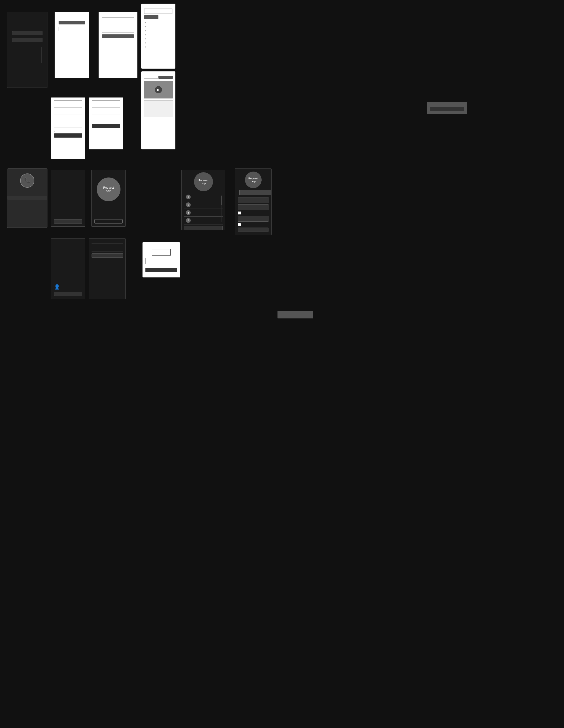 This screenshot has height=728, width=564. Describe the element at coordinates (27, 50) in the screenshot. I see `welcome-screen` at that location.